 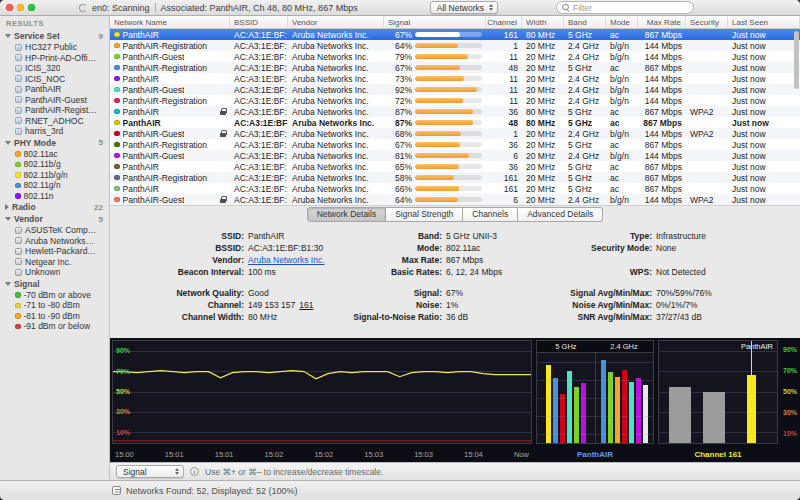 What do you see at coordinates (455, 78) in the screenshot?
I see `table-row: PanthAIRAC:A3:1E:BF:Aruba Networks Inc.7…` at bounding box center [455, 78].